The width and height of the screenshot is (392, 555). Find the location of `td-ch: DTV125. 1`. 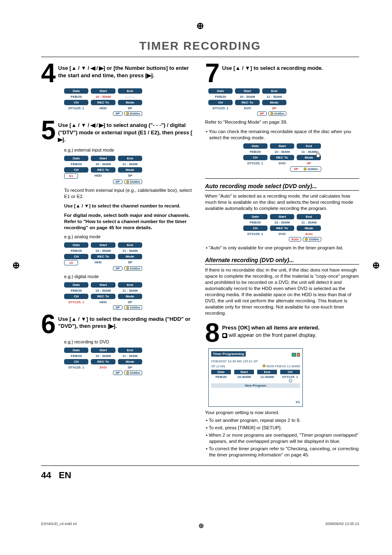

td-ch: DTV125. 1 is located at coordinates (76, 108).